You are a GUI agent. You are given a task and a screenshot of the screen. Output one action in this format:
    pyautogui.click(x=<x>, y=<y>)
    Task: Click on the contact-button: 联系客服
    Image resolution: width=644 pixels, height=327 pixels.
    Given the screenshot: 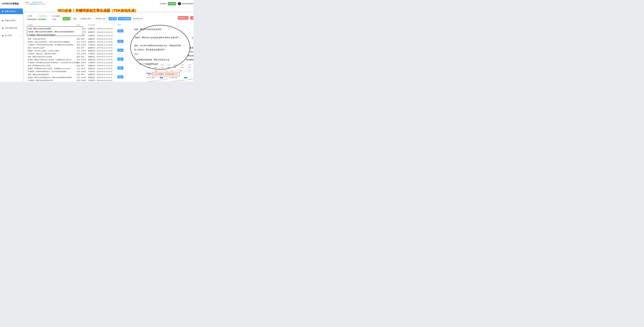 What is the action you would take?
    pyautogui.click(x=172, y=4)
    